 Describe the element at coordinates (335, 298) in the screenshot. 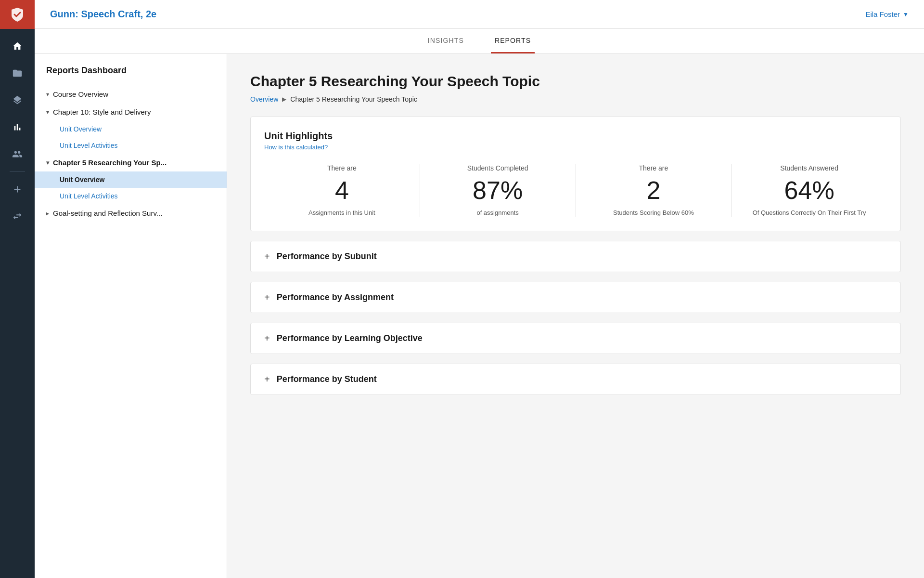

I see `performance-by-assignment-title: Performance by Assignment` at that location.